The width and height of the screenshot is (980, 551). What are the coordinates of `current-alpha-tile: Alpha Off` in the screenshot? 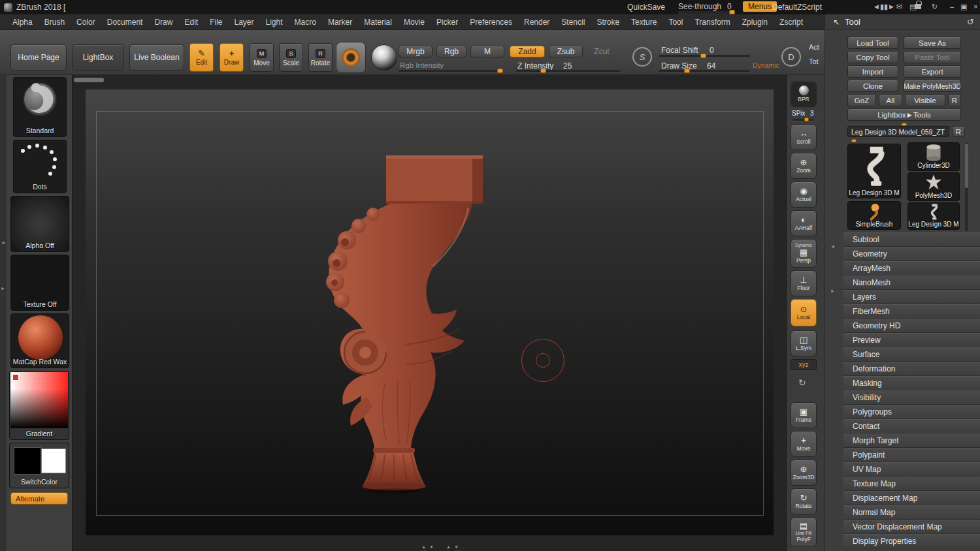 It's located at (40, 224).